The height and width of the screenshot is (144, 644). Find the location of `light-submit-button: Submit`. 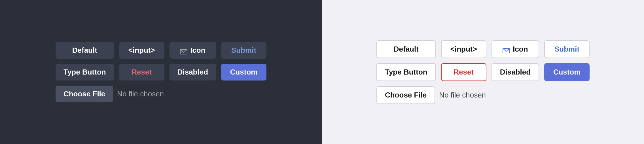

light-submit-button: Submit is located at coordinates (567, 49).